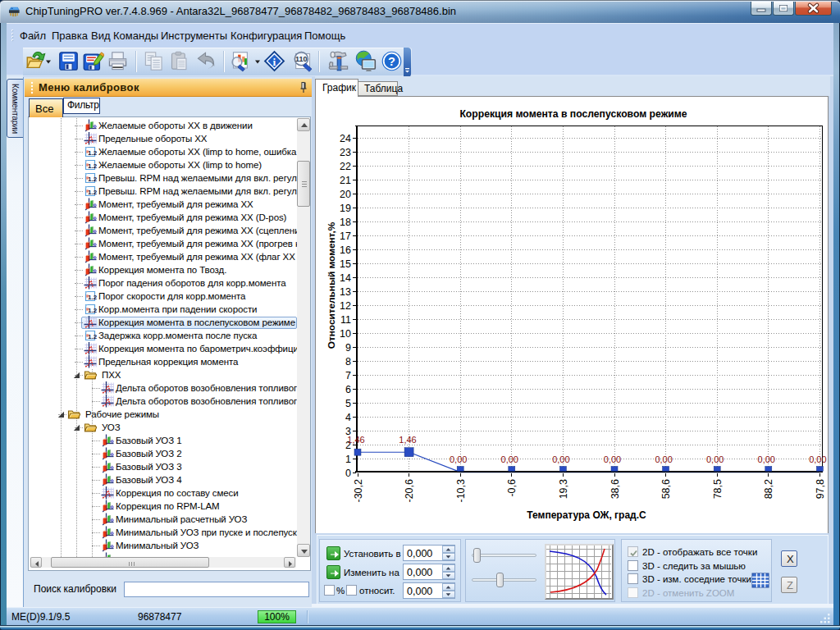 The width and height of the screenshot is (840, 630). What do you see at coordinates (345, 139) in the screenshot?
I see `svg-text: 24` at bounding box center [345, 139].